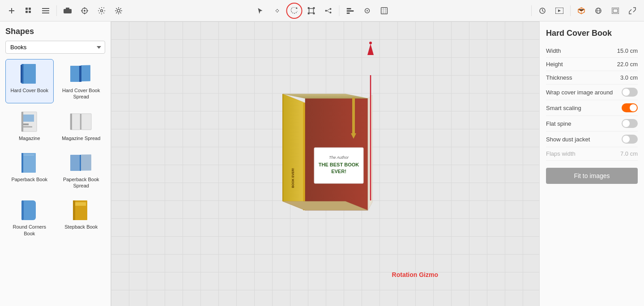 The height and width of the screenshot is (306, 644). Describe the element at coordinates (30, 217) in the screenshot. I see `shape-round-corners-book: Round Corners Book` at that location.